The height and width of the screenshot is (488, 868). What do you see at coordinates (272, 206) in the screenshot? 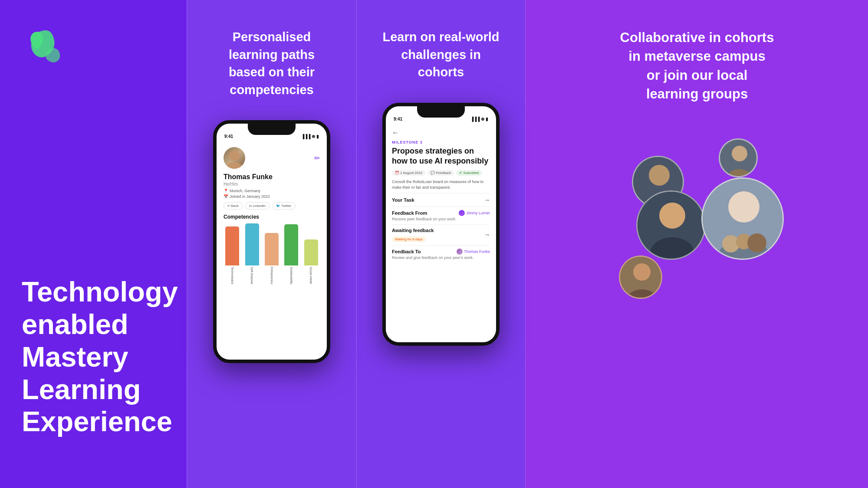
I see `social-links: # Slack in Linkedin 🐦 Twitter` at bounding box center [272, 206].